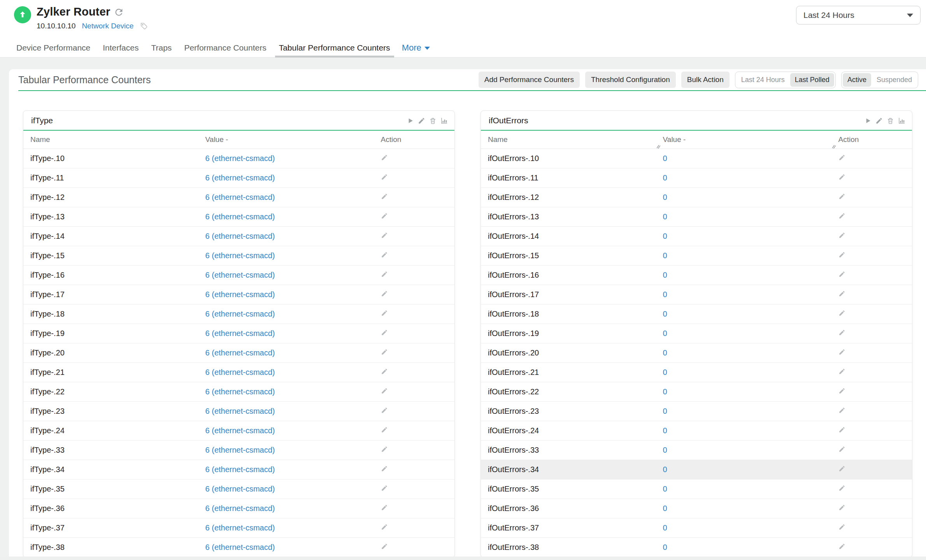 Image resolution: width=926 pixels, height=560 pixels. Describe the element at coordinates (812, 80) in the screenshot. I see `toggle-last-polled: Last Polled` at that location.